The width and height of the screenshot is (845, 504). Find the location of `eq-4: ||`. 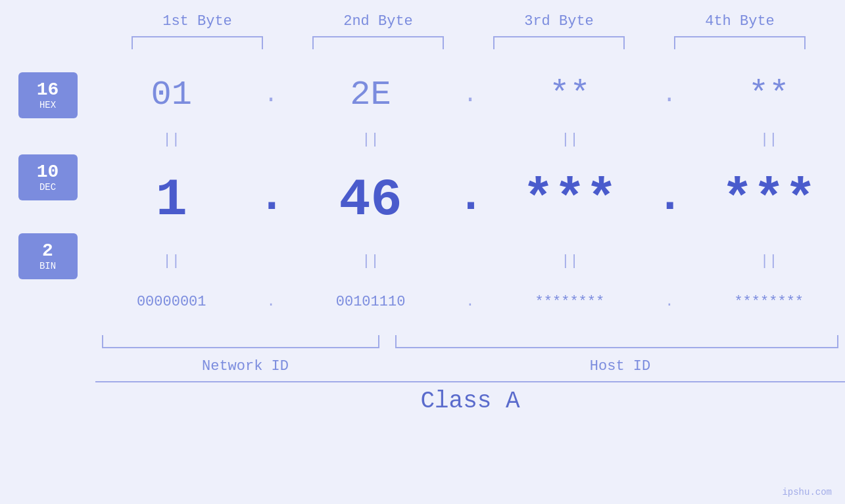

eq-4: || is located at coordinates (769, 139).